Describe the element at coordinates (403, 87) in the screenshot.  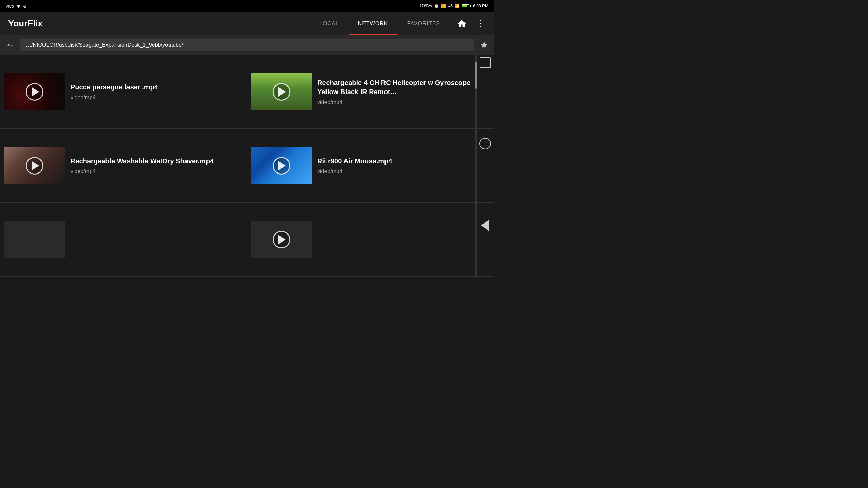
I see `video-title: Rechargeable 4 CH RC Helicopter w Gyrosc…` at that location.